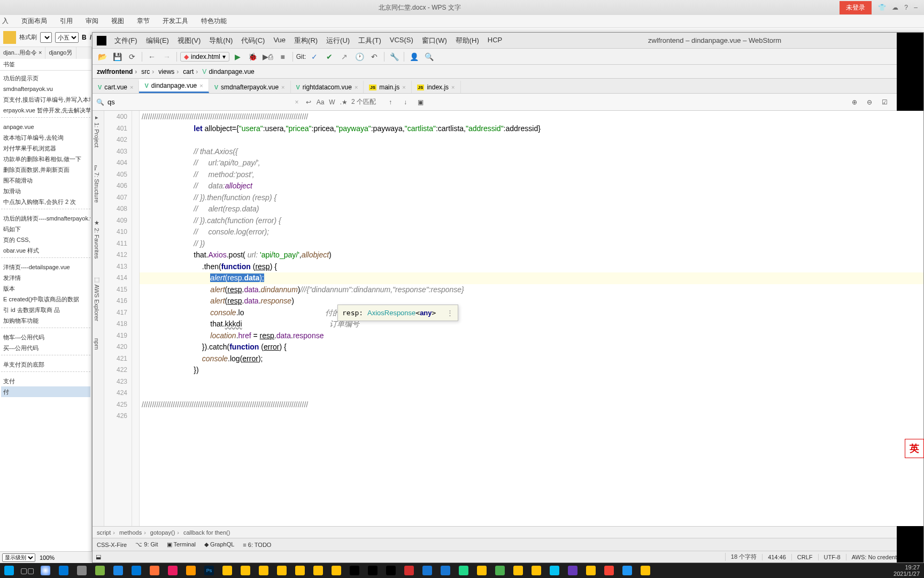 Image resolution: width=924 pixels, height=578 pixels. I want to click on case-icon: Aa, so click(320, 102).